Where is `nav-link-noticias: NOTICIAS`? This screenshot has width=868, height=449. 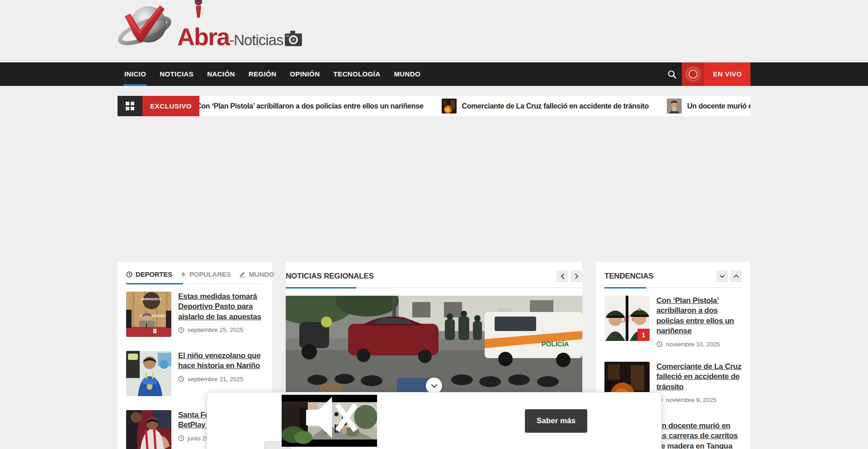
nav-link-noticias: NOTICIAS is located at coordinates (176, 74).